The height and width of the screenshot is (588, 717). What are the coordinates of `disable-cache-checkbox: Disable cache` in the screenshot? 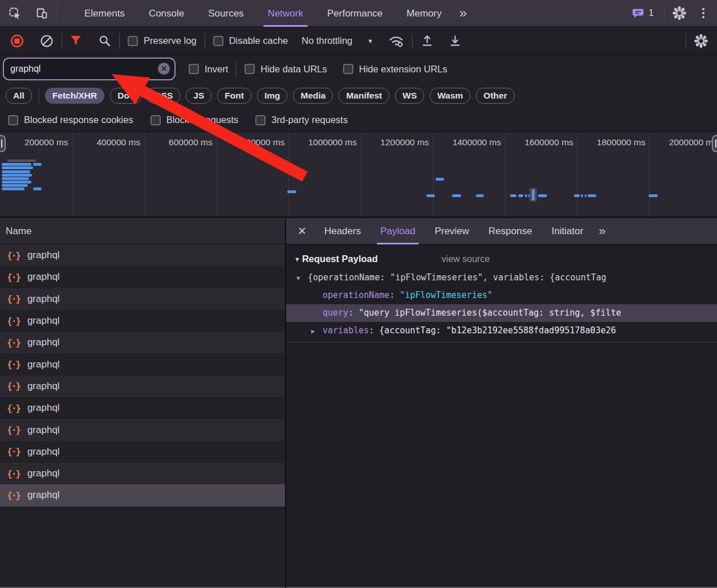 It's located at (251, 41).